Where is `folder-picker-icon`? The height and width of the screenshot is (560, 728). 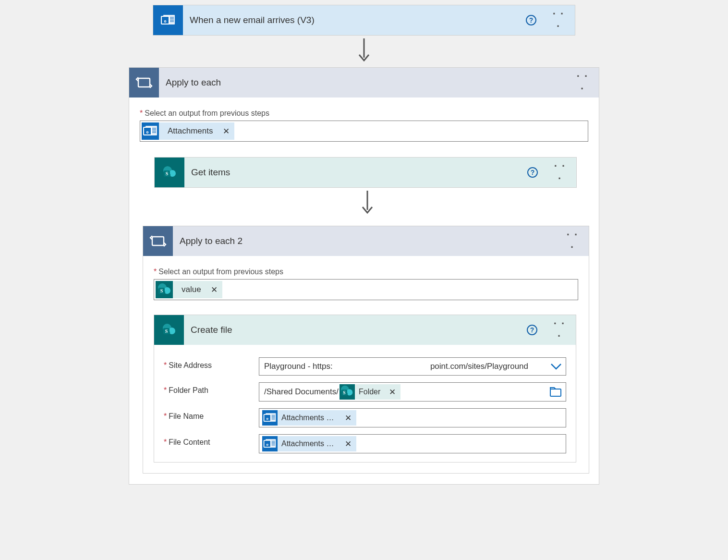 folder-picker-icon is located at coordinates (556, 392).